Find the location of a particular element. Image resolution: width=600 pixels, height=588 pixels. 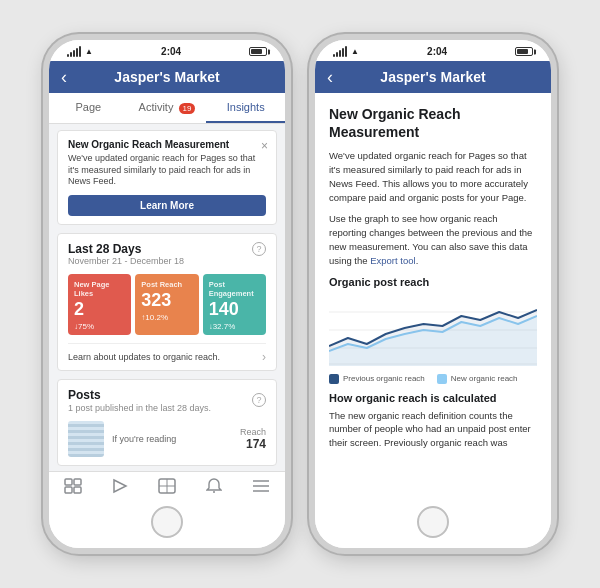

stats-subtitle: November 21 - December 18 is located at coordinates (126, 261).